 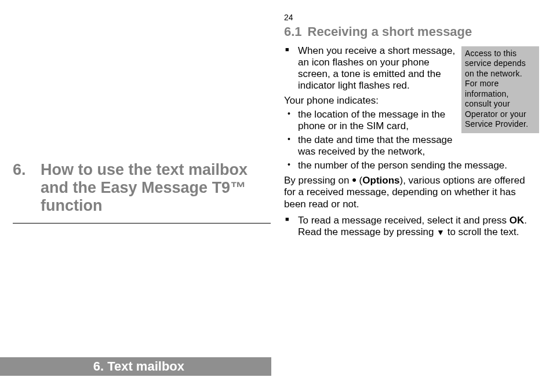 What do you see at coordinates (412, 166) in the screenshot?
I see `list-item: the number of the person sending the mes…` at bounding box center [412, 166].